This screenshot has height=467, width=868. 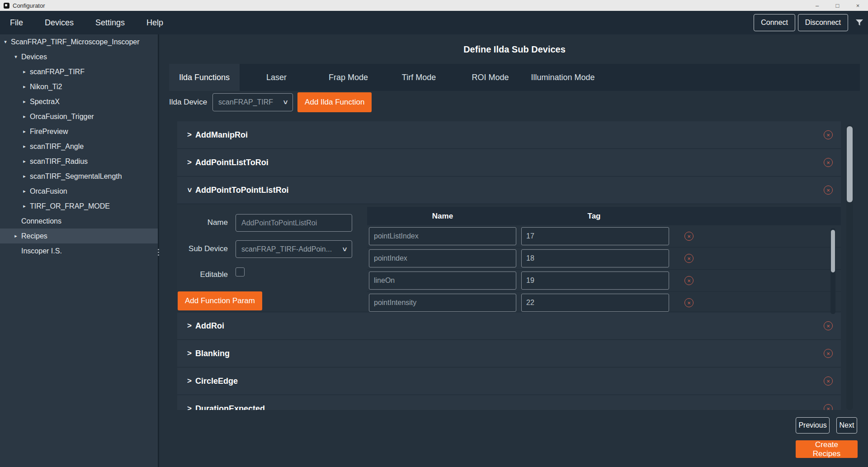 What do you see at coordinates (847, 425) in the screenshot?
I see `next-button: Next` at bounding box center [847, 425].